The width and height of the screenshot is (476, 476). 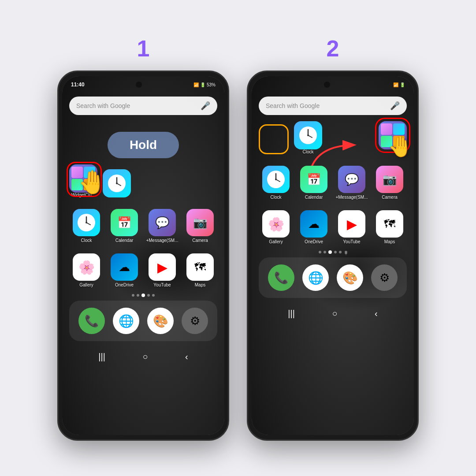 What do you see at coordinates (314, 227) in the screenshot?
I see `app-onedrive-2: ☁ OneDrive` at bounding box center [314, 227].